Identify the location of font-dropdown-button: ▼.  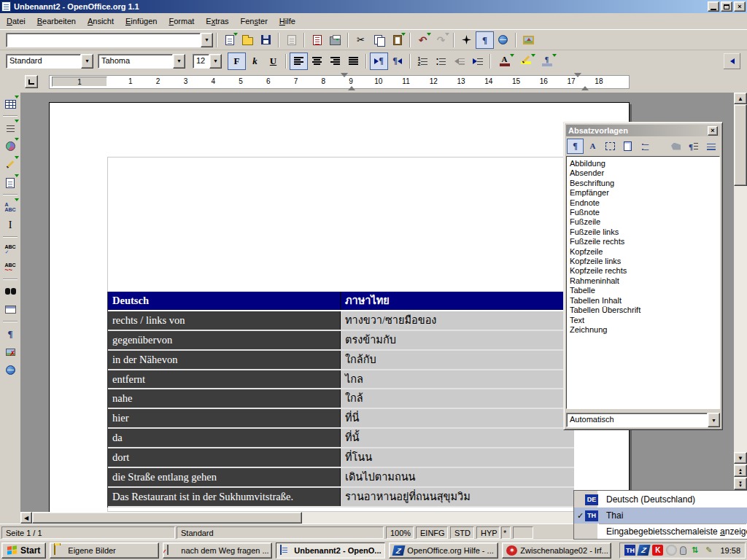
(179, 61).